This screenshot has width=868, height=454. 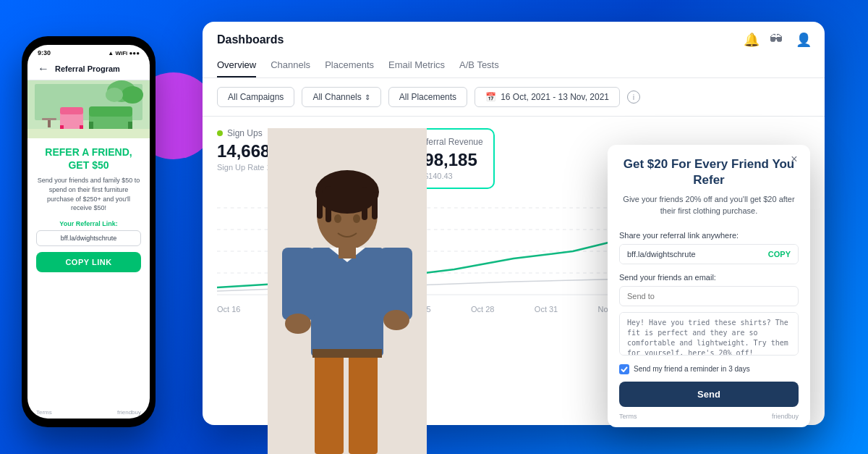 I want to click on phone-nav-title: Referral Program, so click(x=88, y=69).